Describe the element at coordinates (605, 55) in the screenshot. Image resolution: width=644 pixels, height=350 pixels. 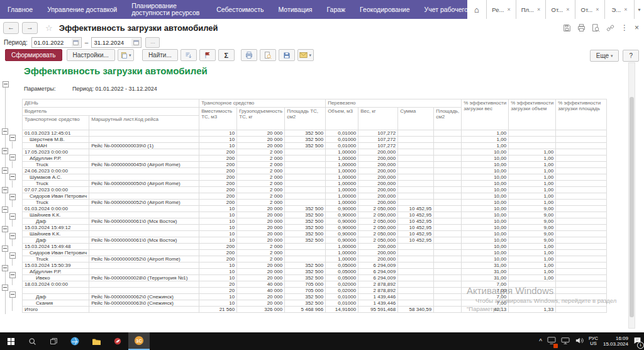
I see `more-actions-button: Еще ▾` at that location.